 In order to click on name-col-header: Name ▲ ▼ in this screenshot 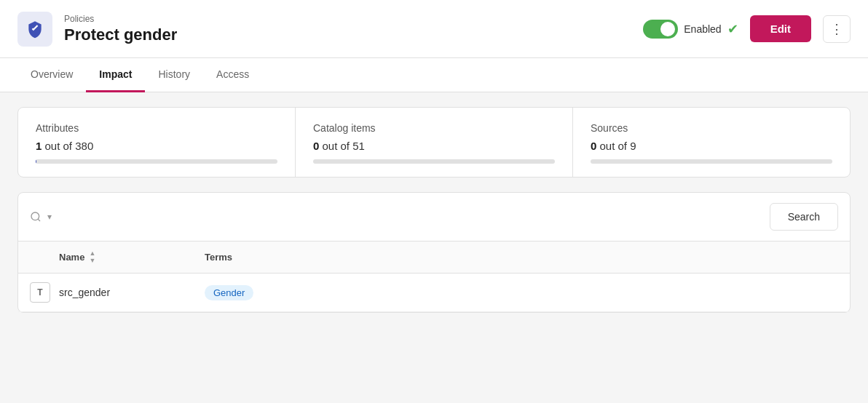, I will do `click(132, 258)`.